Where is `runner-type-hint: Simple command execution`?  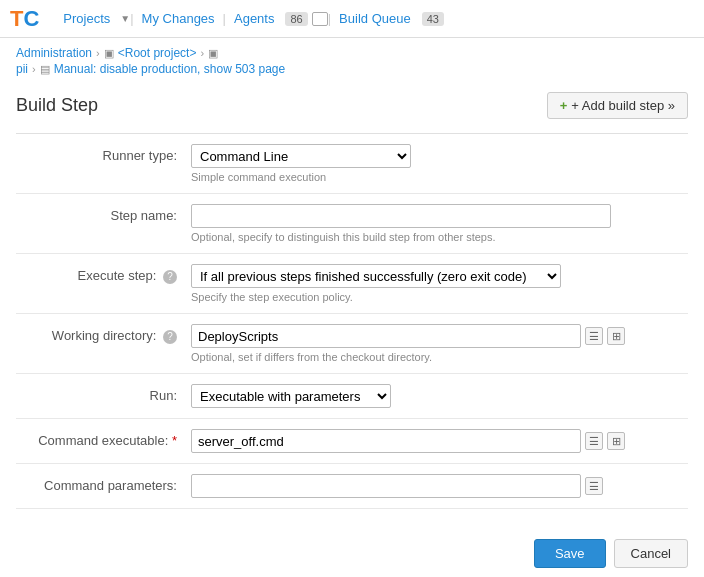
runner-type-hint: Simple command execution is located at coordinates (440, 177).